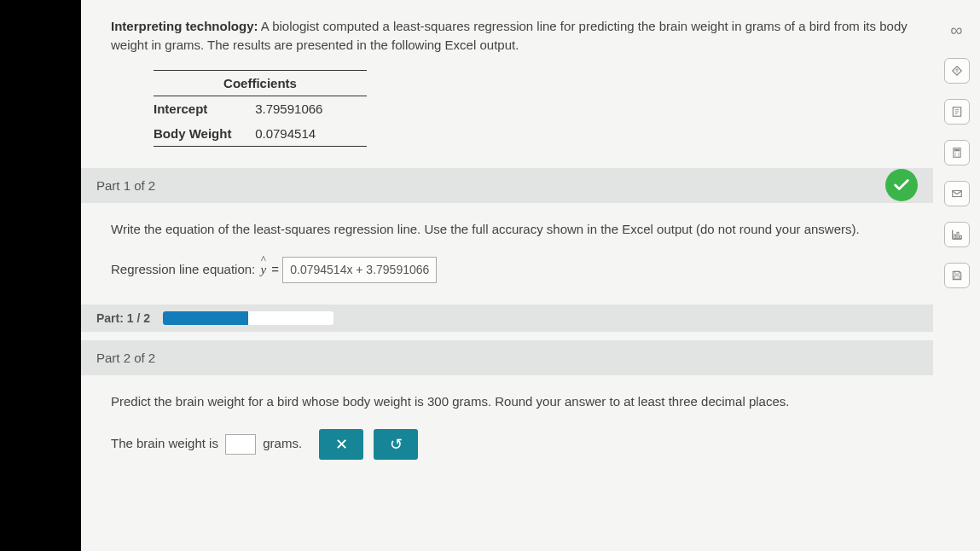  What do you see at coordinates (123, 318) in the screenshot?
I see `progress-label: Part: 1 / 2` at bounding box center [123, 318].